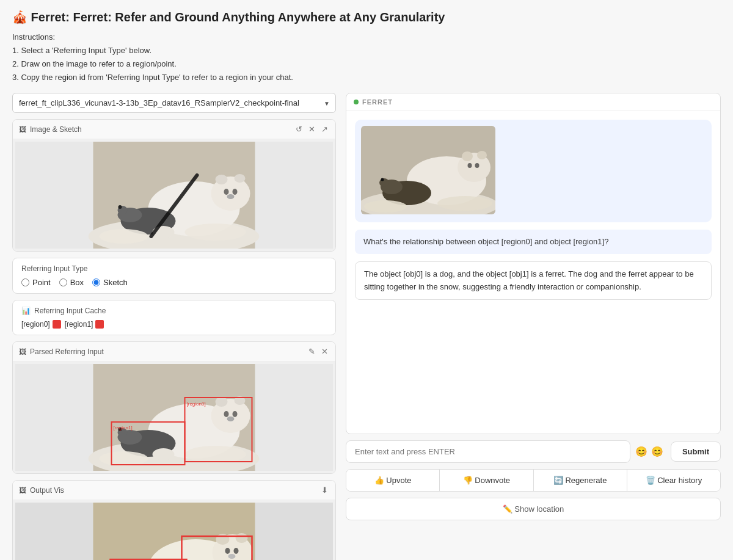 This screenshot has width=733, height=560. I want to click on ai-response-text: The object [obj0] is a dog, and the obje…, so click(529, 280).